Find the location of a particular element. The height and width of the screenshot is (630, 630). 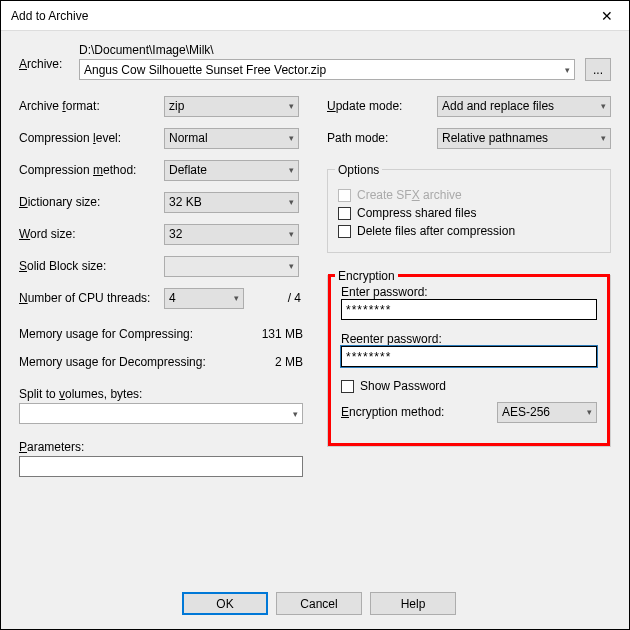

show-password-row: Show Password is located at coordinates (469, 386).